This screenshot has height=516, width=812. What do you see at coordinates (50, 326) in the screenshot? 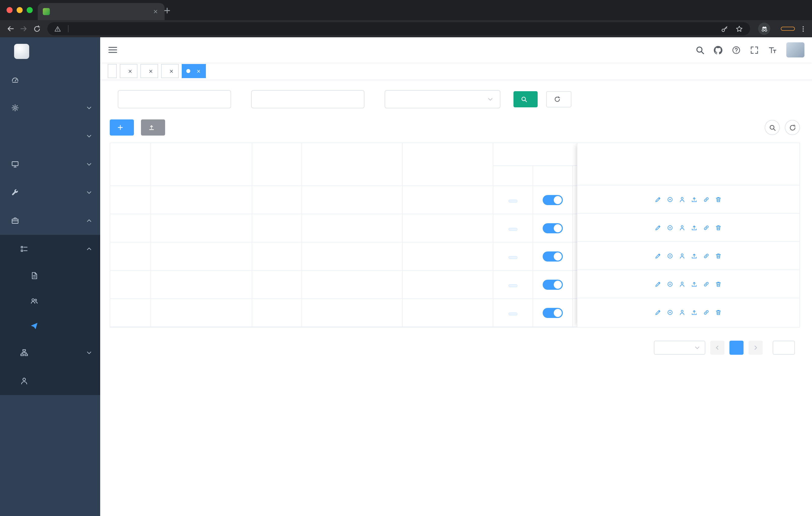
I see `sidebar-item-process-model` at bounding box center [50, 326].